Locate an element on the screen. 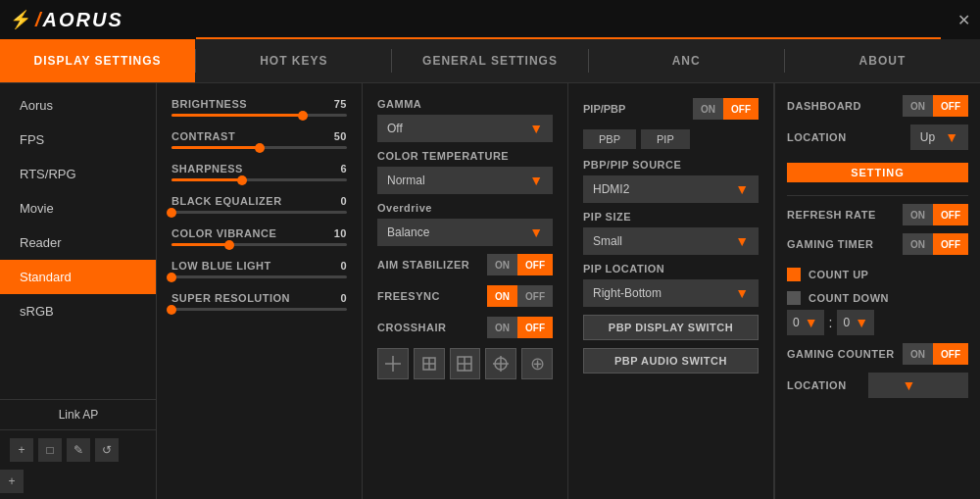  overdrive-dropdown: Balance ▼ is located at coordinates (465, 232).